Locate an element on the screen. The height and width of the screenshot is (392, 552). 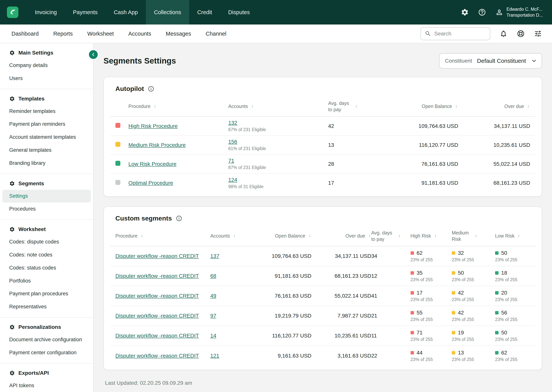
column-header-low-risk: Low Risk is located at coordinates (513, 236).